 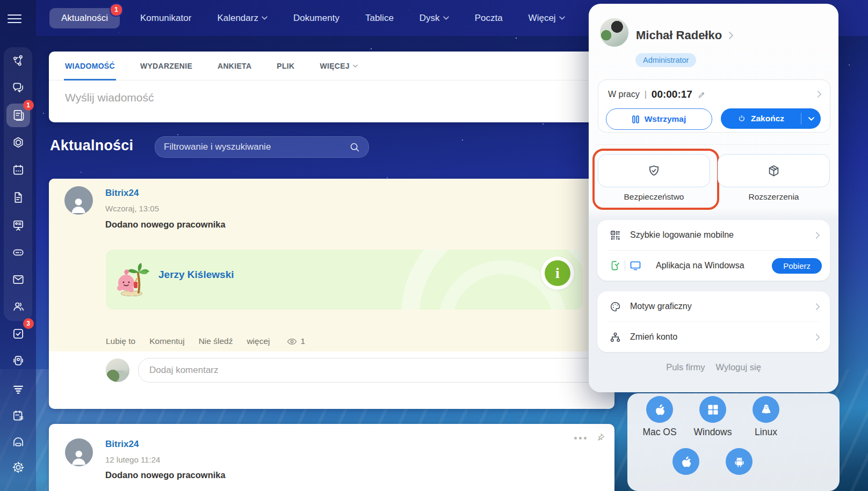 What do you see at coordinates (332, 87) in the screenshot?
I see `composer-card: WIADOMOŚĆ WYDARZENIE ANKIETA PLIK WIĘCEJ…` at bounding box center [332, 87].